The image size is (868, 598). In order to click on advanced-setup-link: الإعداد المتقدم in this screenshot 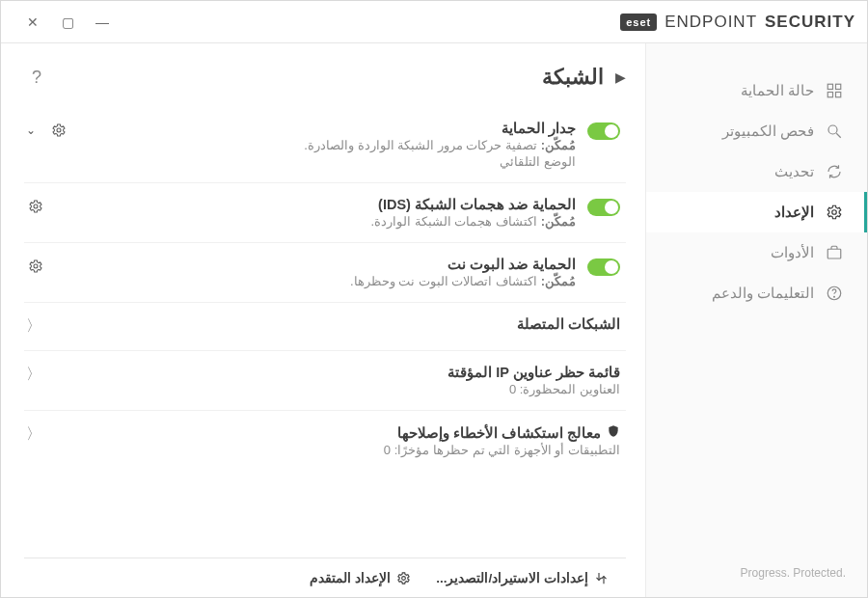, I will do `click(361, 578)`.